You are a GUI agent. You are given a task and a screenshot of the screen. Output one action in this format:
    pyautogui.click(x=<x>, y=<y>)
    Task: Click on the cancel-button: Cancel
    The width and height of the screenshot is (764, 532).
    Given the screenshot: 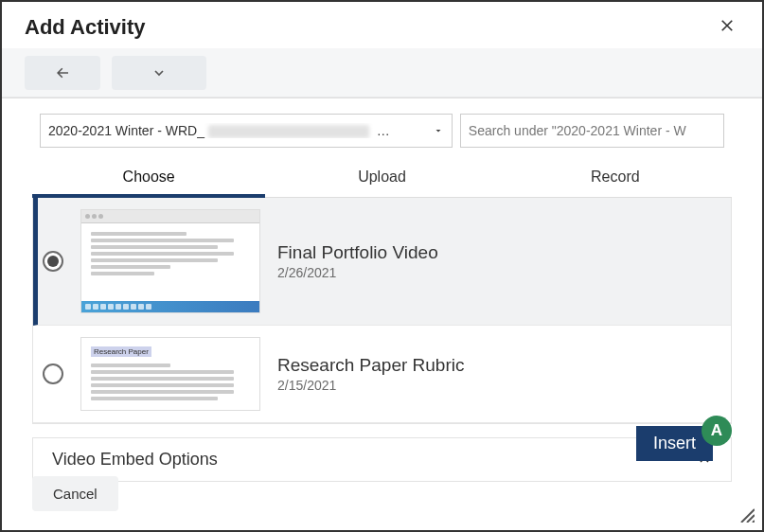 What is the action you would take?
    pyautogui.click(x=76, y=494)
    